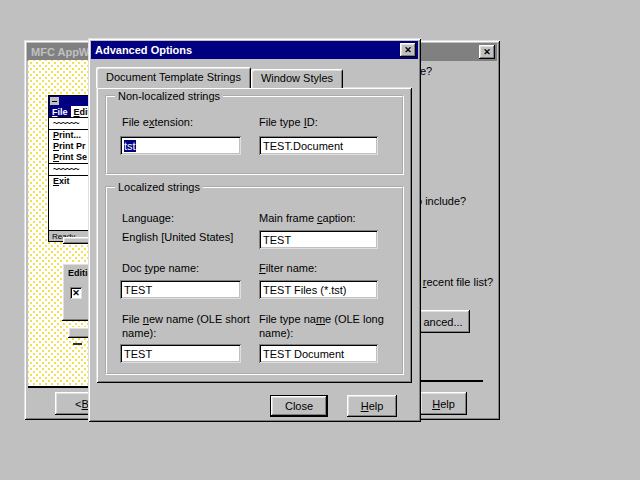 The image size is (640, 480). What do you see at coordinates (318, 240) in the screenshot?
I see `main-frame-caption-input: TEST` at bounding box center [318, 240].